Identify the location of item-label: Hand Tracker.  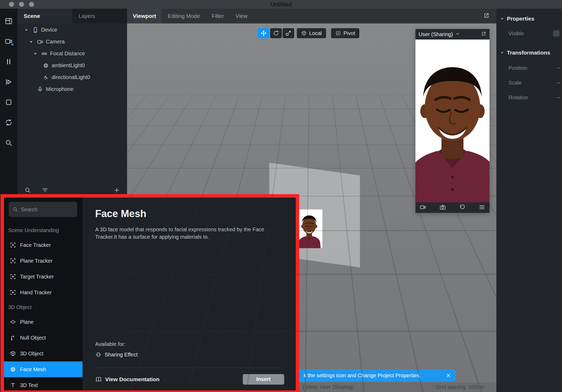
(36, 292).